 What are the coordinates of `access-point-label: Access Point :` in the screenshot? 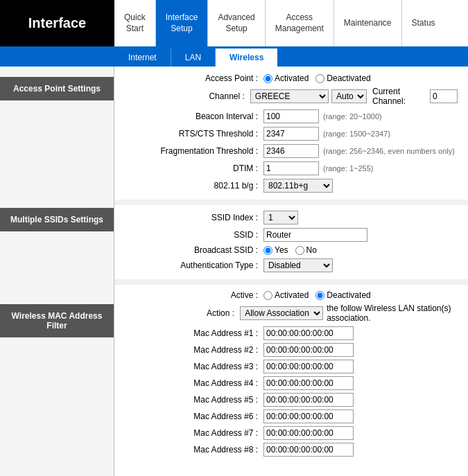 It's located at (194, 78).